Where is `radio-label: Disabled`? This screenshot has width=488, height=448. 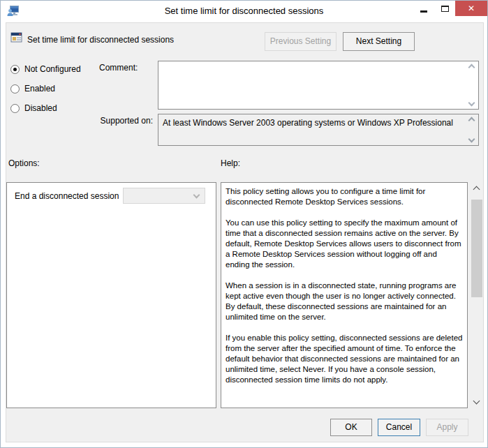
radio-label: Disabled is located at coordinates (40, 108).